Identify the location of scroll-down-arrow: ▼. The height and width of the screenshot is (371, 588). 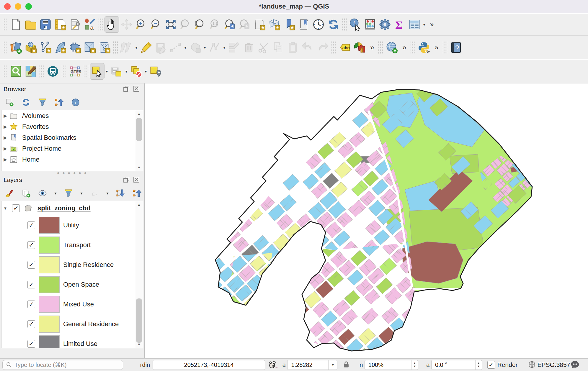
(139, 168).